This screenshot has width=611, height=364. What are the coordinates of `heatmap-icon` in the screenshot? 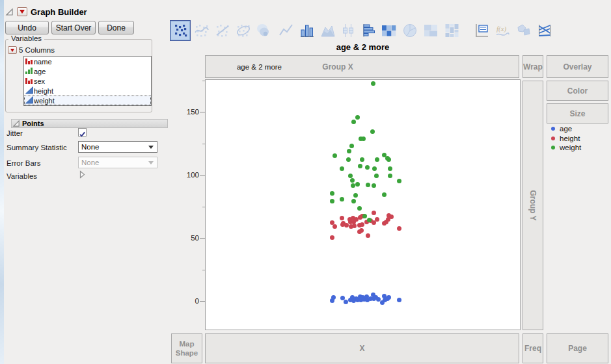 It's located at (388, 31).